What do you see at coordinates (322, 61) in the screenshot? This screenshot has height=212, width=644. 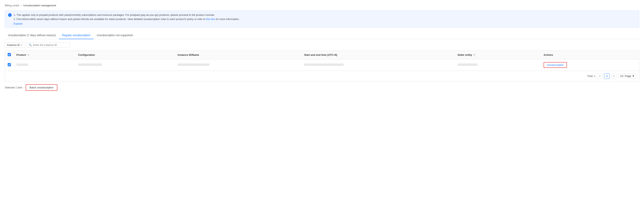 I see `main-table: Product ▽ Configuration Instance ID/Name…` at bounding box center [322, 61].